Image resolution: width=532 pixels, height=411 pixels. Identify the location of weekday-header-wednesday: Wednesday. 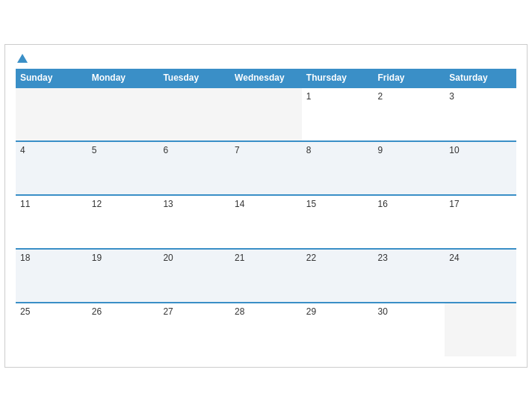
(266, 78).